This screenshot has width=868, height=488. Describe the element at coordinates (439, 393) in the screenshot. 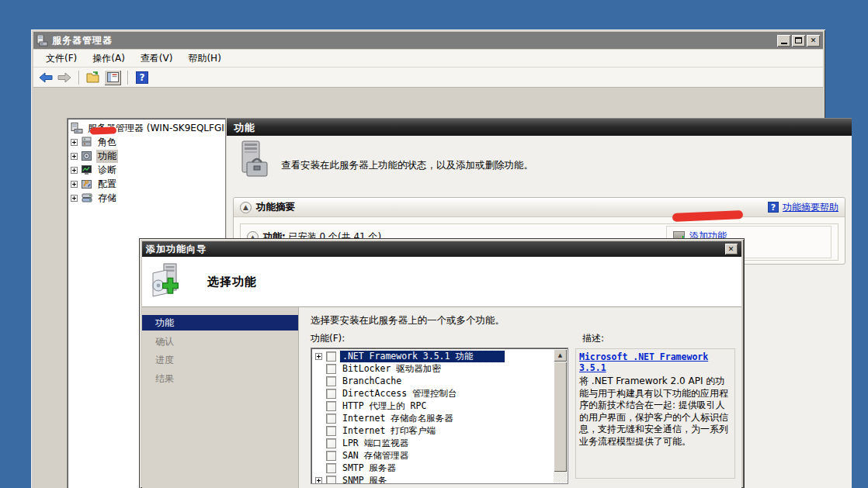

I see `feature-row: DirectAccess 管理控制台` at that location.